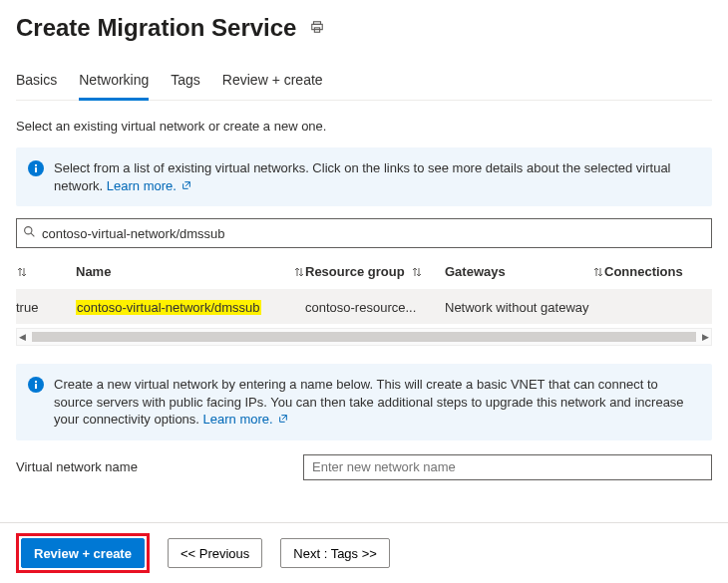 The width and height of the screenshot is (728, 583). I want to click on next-button: Next : Tags >>, so click(335, 553).